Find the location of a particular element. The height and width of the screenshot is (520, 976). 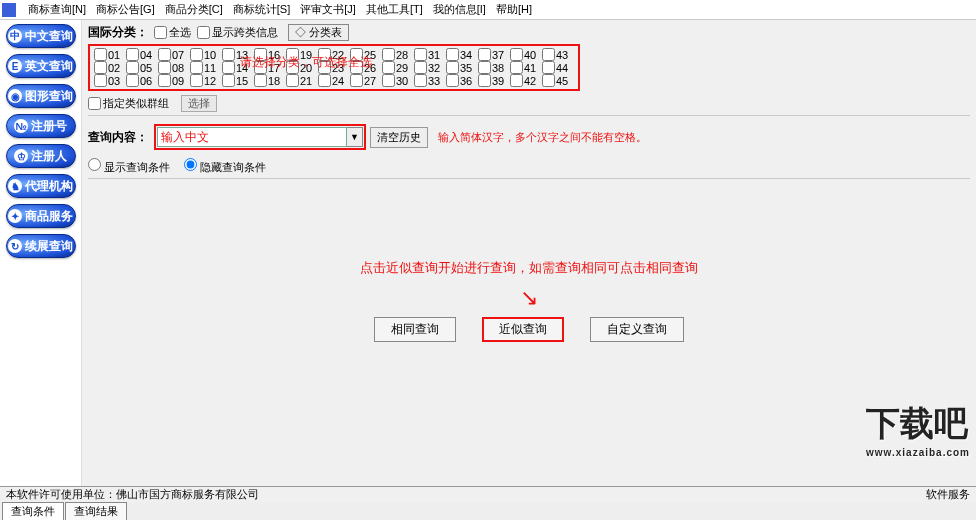

sidebar-btn-english: E英文查询 is located at coordinates (41, 66).